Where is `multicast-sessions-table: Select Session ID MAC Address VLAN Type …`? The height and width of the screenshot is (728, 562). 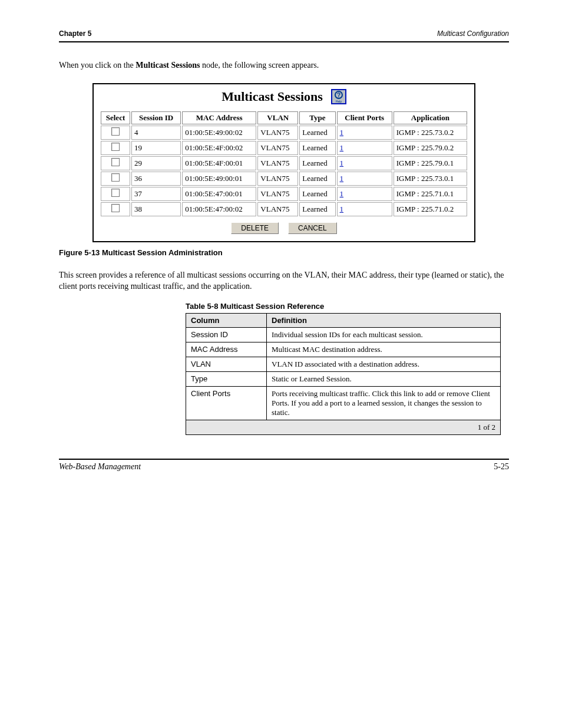 multicast-sessions-table: Select Session ID MAC Address VLAN Type … is located at coordinates (284, 164).